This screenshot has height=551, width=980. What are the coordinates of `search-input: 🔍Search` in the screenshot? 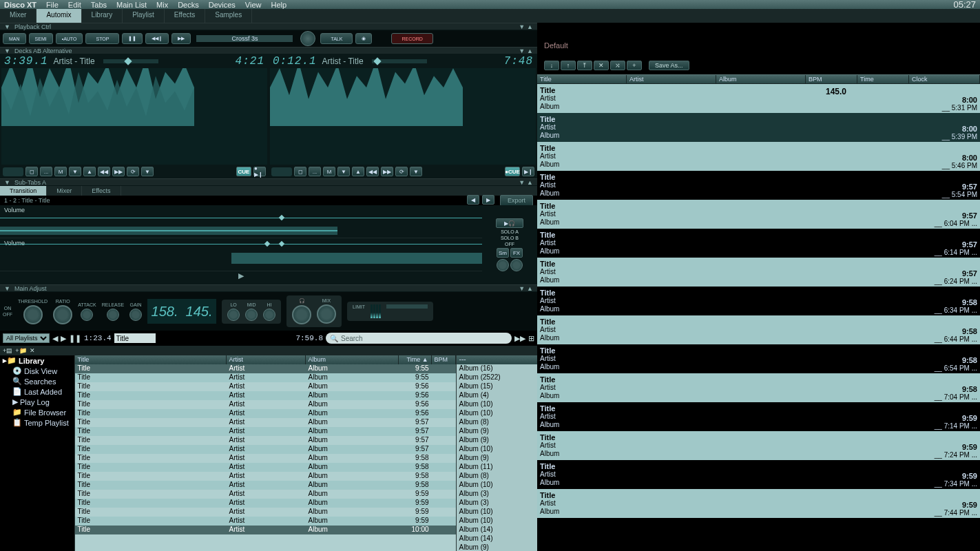 It's located at (419, 338).